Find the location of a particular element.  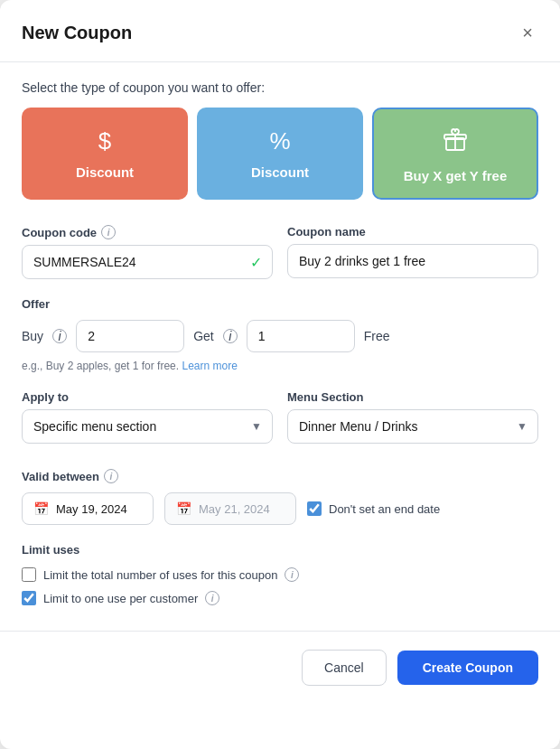

apply-to-select: Specific menu section Entire menu is located at coordinates (147, 426).